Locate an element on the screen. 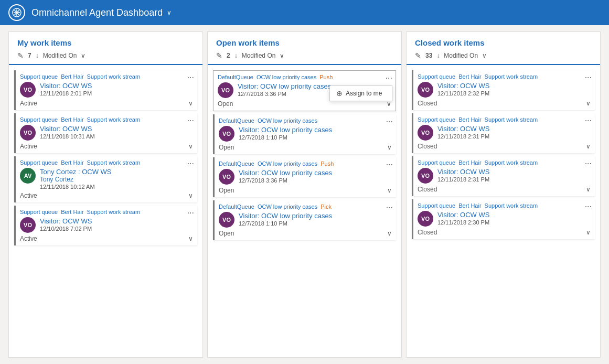 The width and height of the screenshot is (609, 364). tag-mw2-2: Support work stream is located at coordinates (113, 120).